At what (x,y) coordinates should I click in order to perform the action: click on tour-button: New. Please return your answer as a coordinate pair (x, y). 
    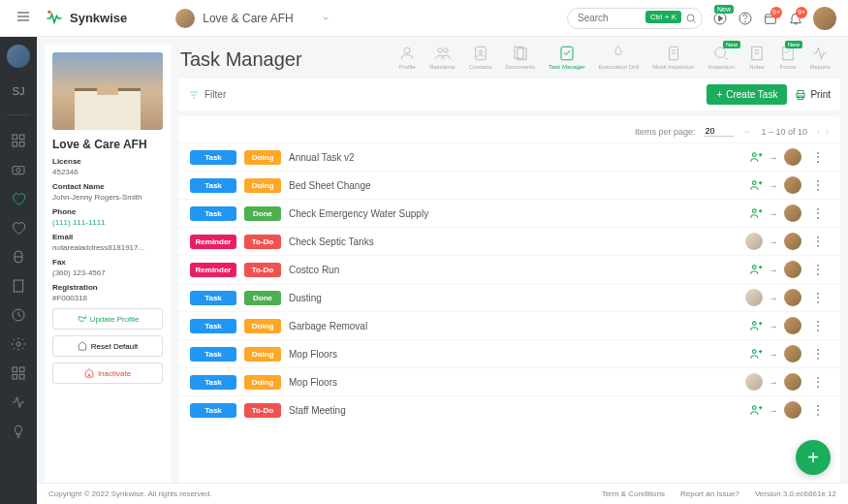
    Looking at the image, I should click on (720, 18).